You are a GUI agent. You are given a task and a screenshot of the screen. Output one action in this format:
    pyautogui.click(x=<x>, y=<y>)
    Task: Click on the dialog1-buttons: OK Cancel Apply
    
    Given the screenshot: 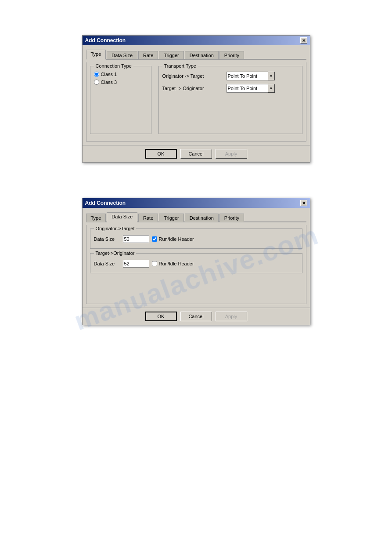 What is the action you would take?
    pyautogui.click(x=196, y=154)
    